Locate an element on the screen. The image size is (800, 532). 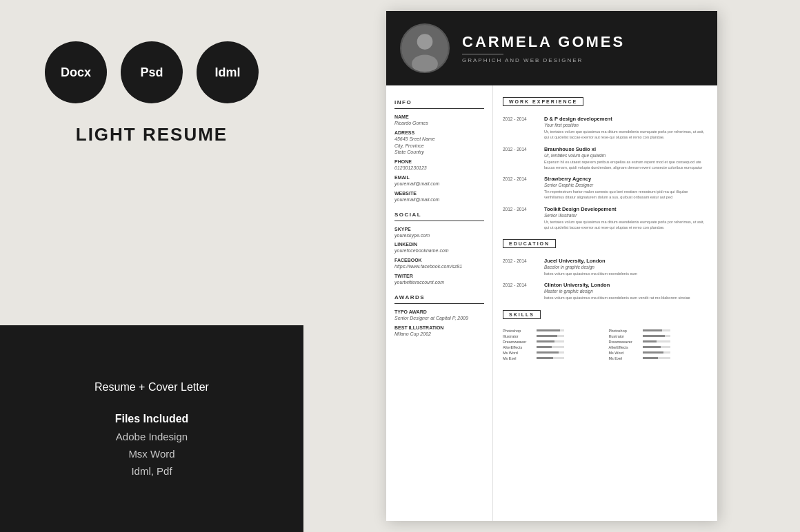
education-box: EDUCATION is located at coordinates (530, 244).